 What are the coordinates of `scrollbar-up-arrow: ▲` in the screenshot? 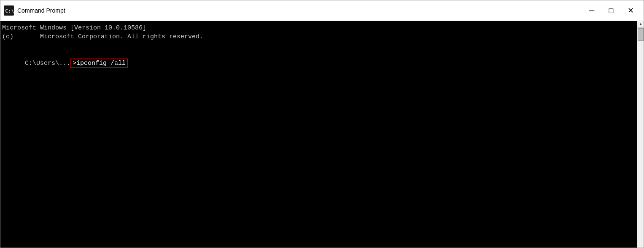 It's located at (640, 24).